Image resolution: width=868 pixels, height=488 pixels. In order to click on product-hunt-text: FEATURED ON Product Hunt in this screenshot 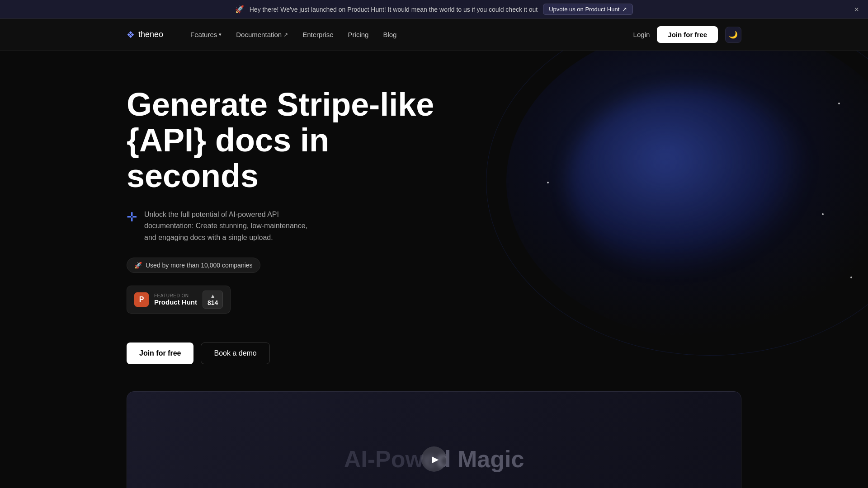, I will do `click(175, 300)`.